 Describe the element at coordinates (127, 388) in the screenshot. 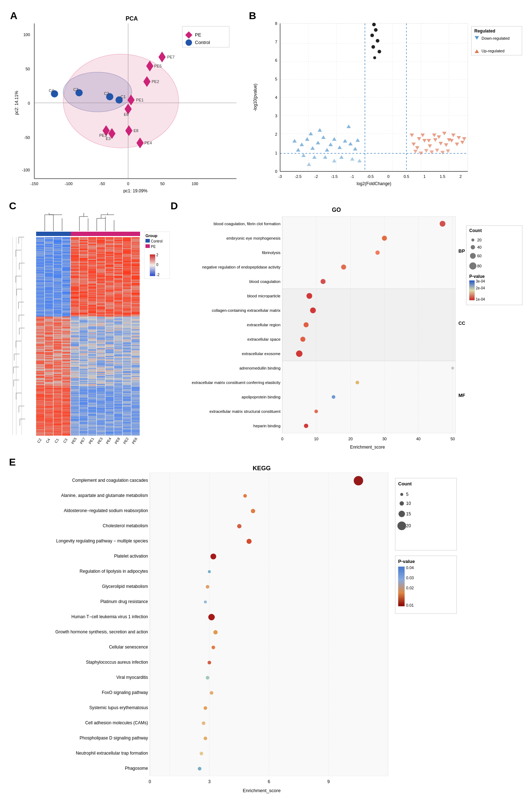

I see `svg-rect-1998` at that location.